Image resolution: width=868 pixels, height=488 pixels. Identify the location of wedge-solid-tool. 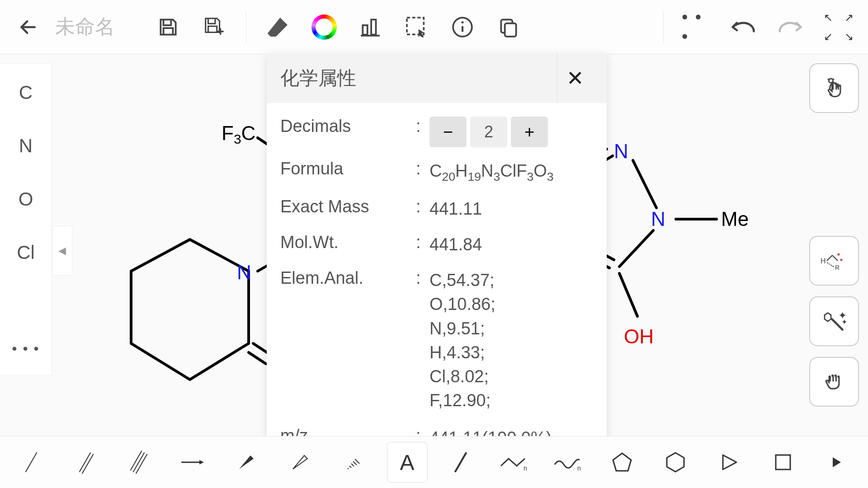
(246, 462).